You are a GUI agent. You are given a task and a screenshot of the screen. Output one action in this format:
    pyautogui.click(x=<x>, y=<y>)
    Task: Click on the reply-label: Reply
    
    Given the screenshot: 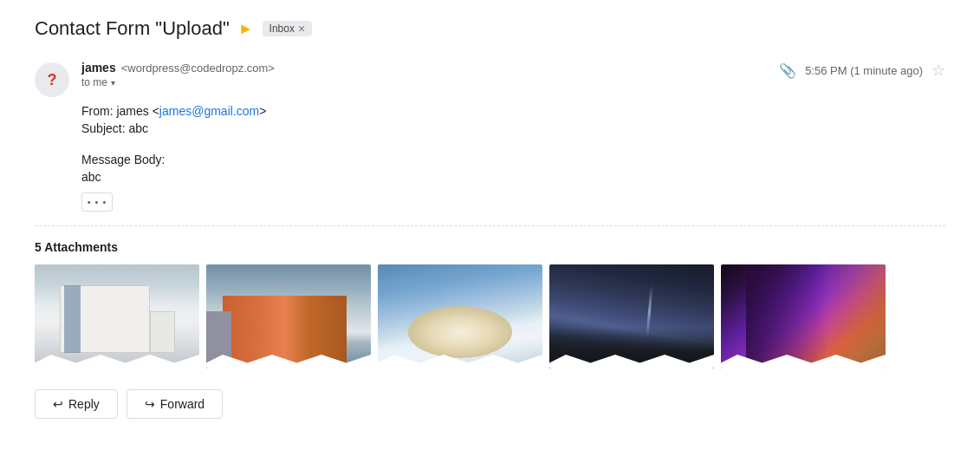 What is the action you would take?
    pyautogui.click(x=84, y=404)
    